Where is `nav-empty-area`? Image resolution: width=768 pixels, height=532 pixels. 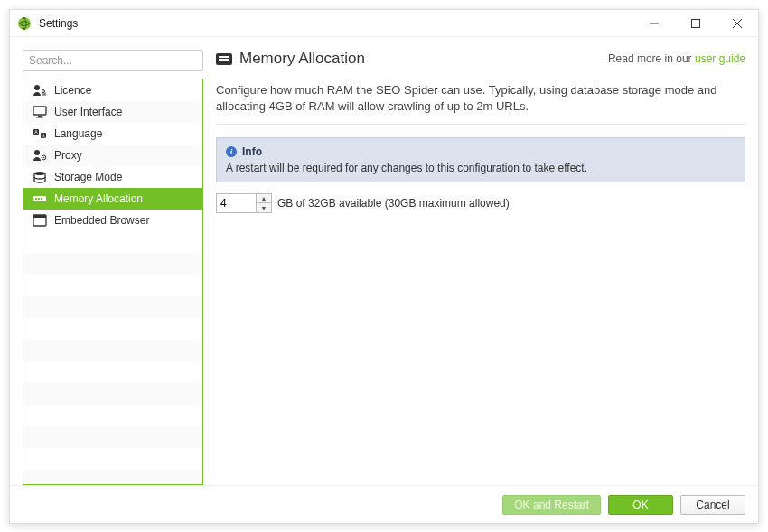
nav-empty-area is located at coordinates (113, 358).